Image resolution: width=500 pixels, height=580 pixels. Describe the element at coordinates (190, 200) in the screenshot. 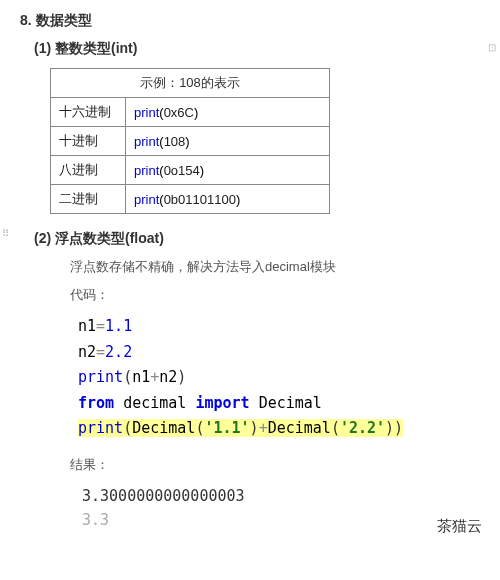

I see `table-row: 二进制 print(0b01101100)` at that location.